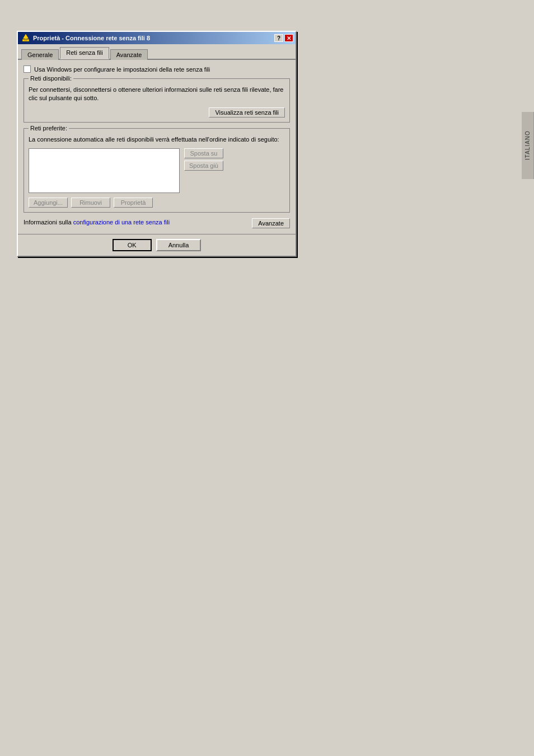 The width and height of the screenshot is (534, 756). Describe the element at coordinates (204, 153) in the screenshot. I see `sposta-su-button: Sposta su` at that location.